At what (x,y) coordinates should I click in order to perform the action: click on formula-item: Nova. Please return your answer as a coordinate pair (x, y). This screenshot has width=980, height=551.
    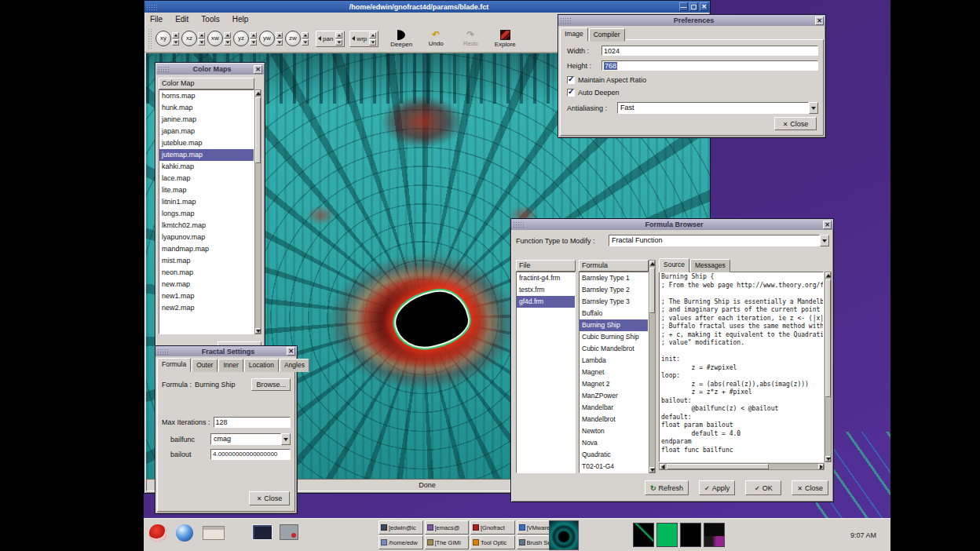
    Looking at the image, I should click on (614, 443).